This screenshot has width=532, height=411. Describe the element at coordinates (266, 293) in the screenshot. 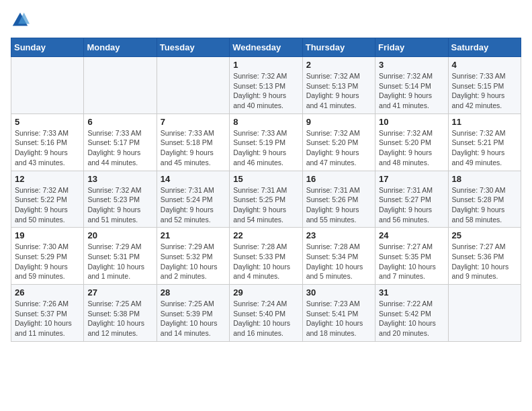

I see `day-number: 29` at that location.